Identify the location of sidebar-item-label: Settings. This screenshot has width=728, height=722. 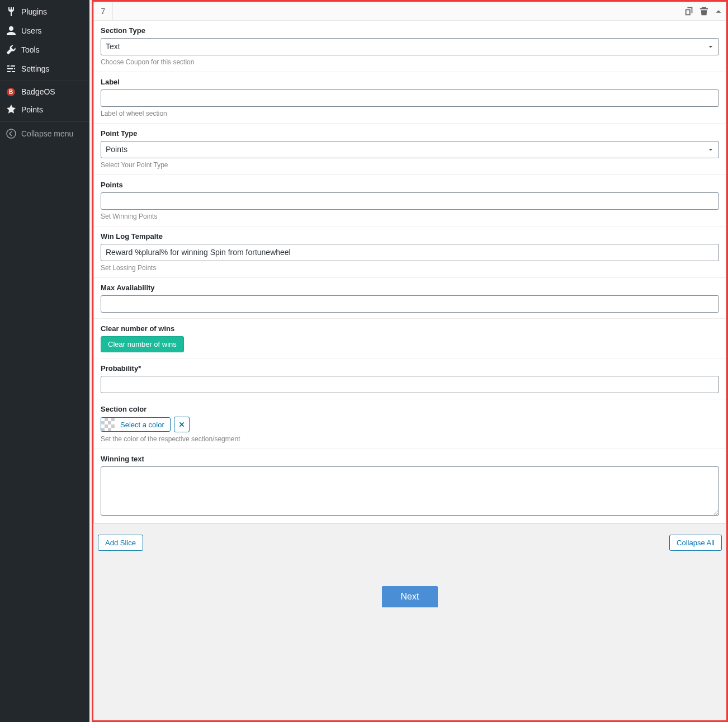
(36, 69).